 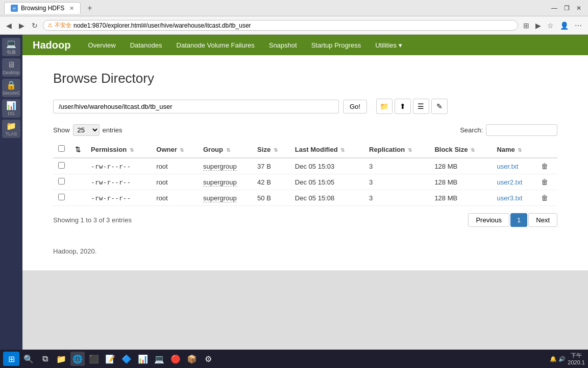 What do you see at coordinates (215, 45) in the screenshot?
I see `nav-item-datanode-failures: Datanode Volume Failures` at bounding box center [215, 45].